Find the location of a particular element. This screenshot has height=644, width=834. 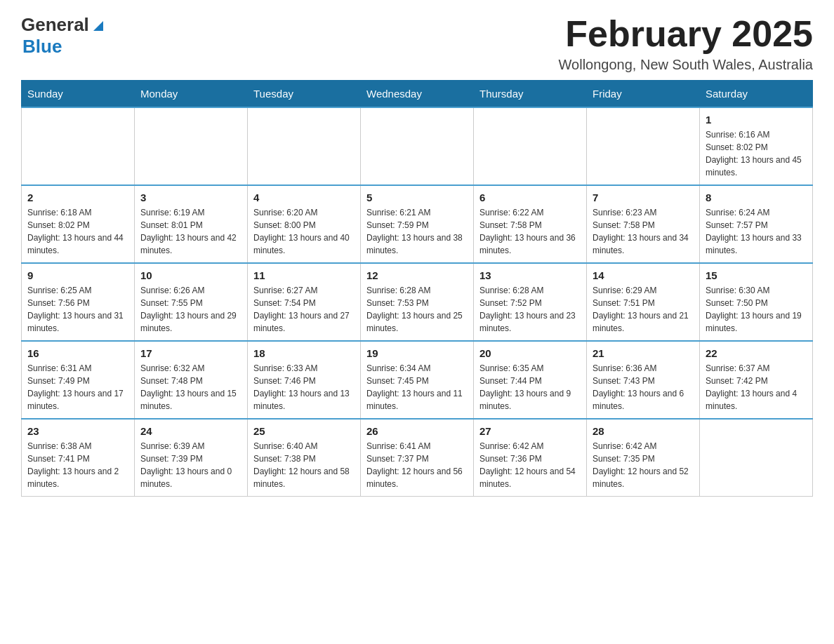

day-number: 14 is located at coordinates (643, 275).